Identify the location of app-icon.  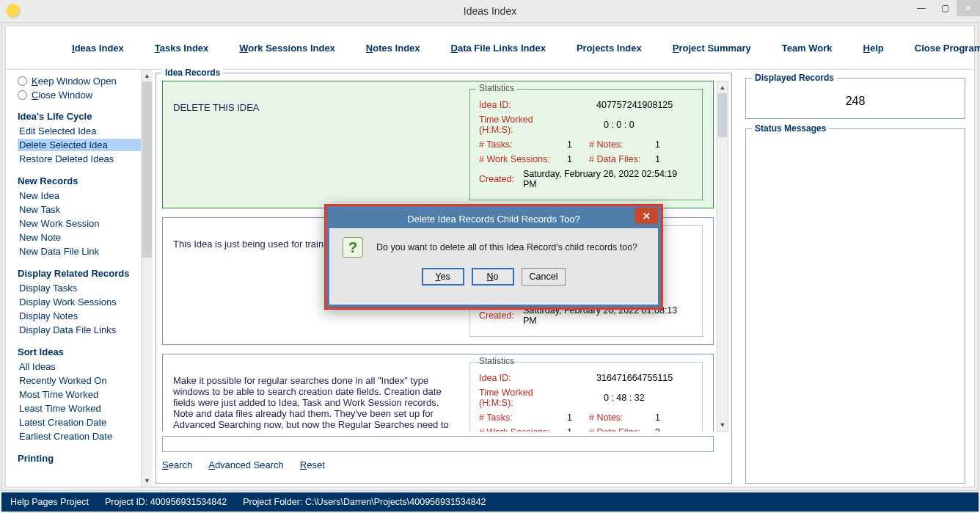
(13, 11).